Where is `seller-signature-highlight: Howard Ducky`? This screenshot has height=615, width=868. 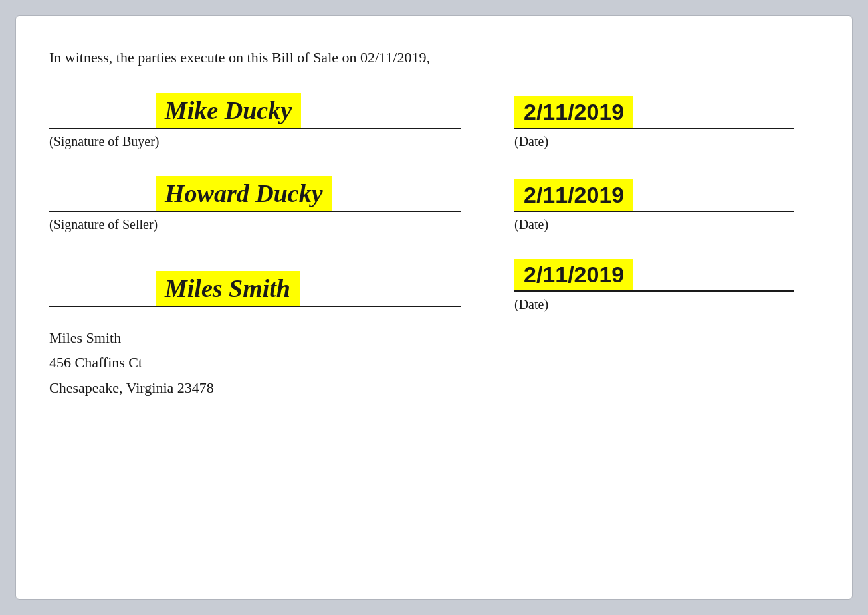
seller-signature-highlight: Howard Ducky is located at coordinates (244, 193).